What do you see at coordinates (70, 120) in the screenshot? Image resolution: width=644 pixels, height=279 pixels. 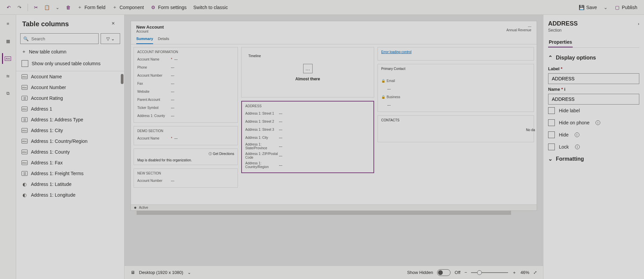 I see `column-item: ☰Address 1: Address Type` at bounding box center [70, 120].